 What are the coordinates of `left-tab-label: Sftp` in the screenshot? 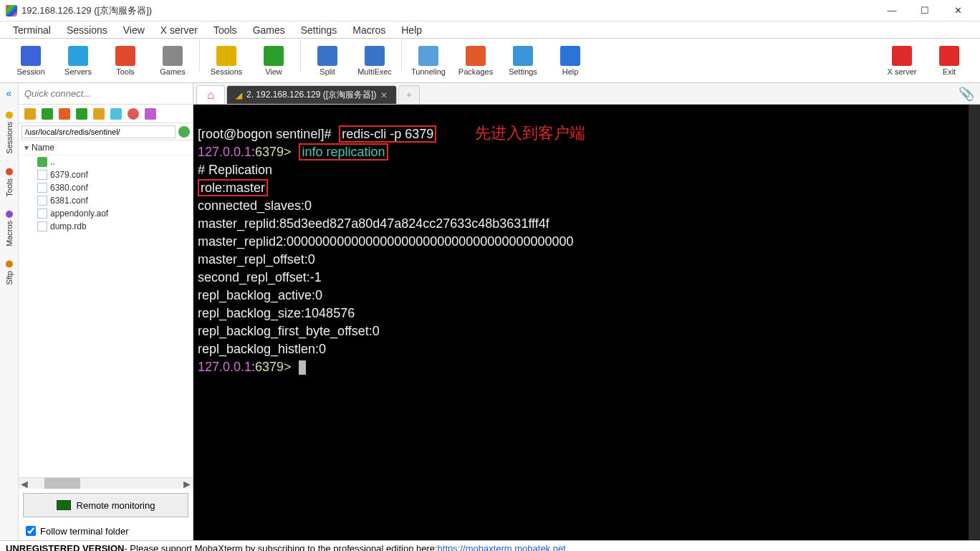 It's located at (9, 278).